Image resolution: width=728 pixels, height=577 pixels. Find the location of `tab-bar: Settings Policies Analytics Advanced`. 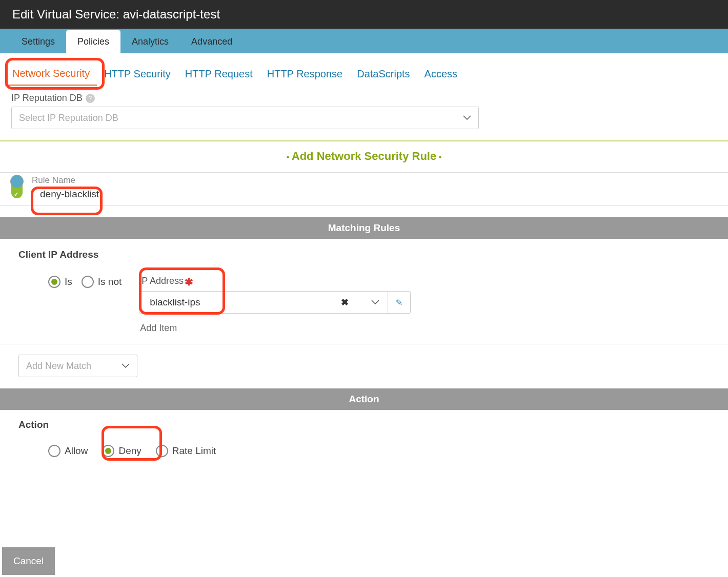

tab-bar: Settings Policies Analytics Advanced is located at coordinates (364, 41).